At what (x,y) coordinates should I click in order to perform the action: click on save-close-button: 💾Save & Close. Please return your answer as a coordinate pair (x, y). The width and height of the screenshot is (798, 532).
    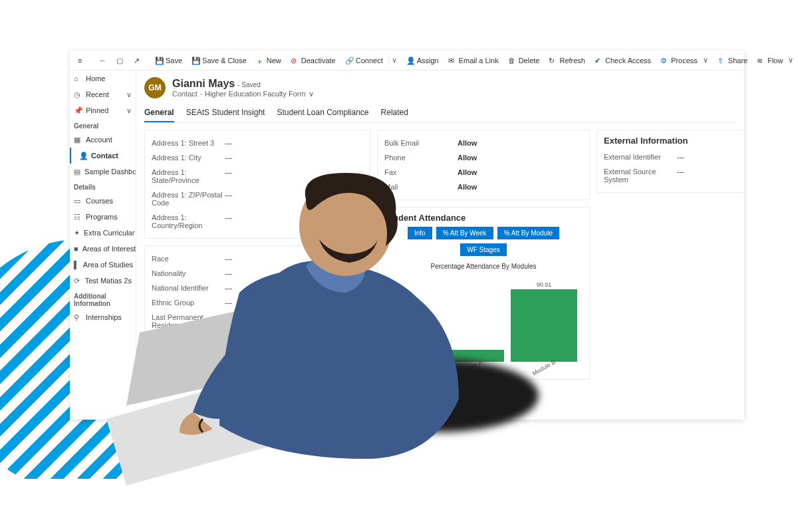
    Looking at the image, I should click on (219, 61).